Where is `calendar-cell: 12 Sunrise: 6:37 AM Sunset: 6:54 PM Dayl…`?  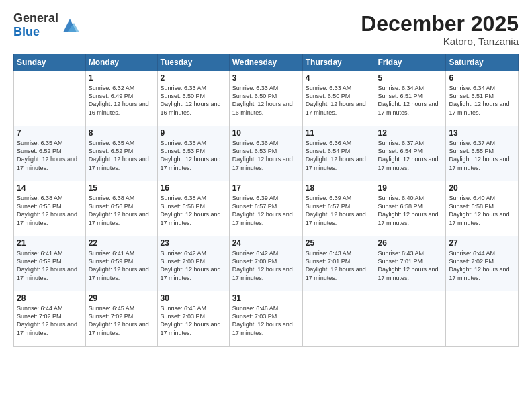
calendar-cell: 12 Sunrise: 6:37 AM Sunset: 6:54 PM Dayl… is located at coordinates (410, 154).